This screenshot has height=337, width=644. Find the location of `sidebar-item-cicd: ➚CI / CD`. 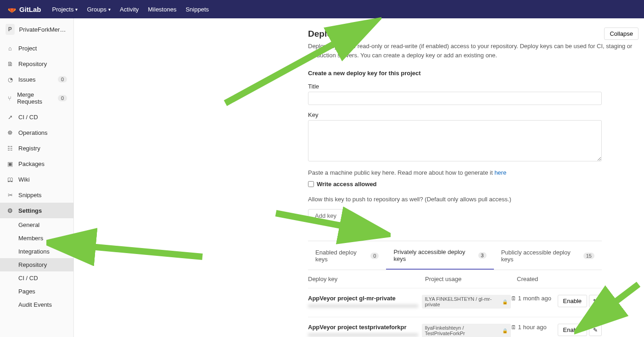

sidebar-item-cicd: ➚CI / CD is located at coordinates (37, 117).